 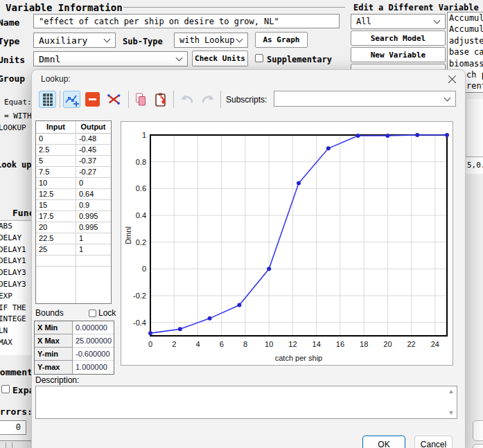 What do you see at coordinates (466, 64) in the screenshot?
I see `variable-list-item: biomass` at bounding box center [466, 64].